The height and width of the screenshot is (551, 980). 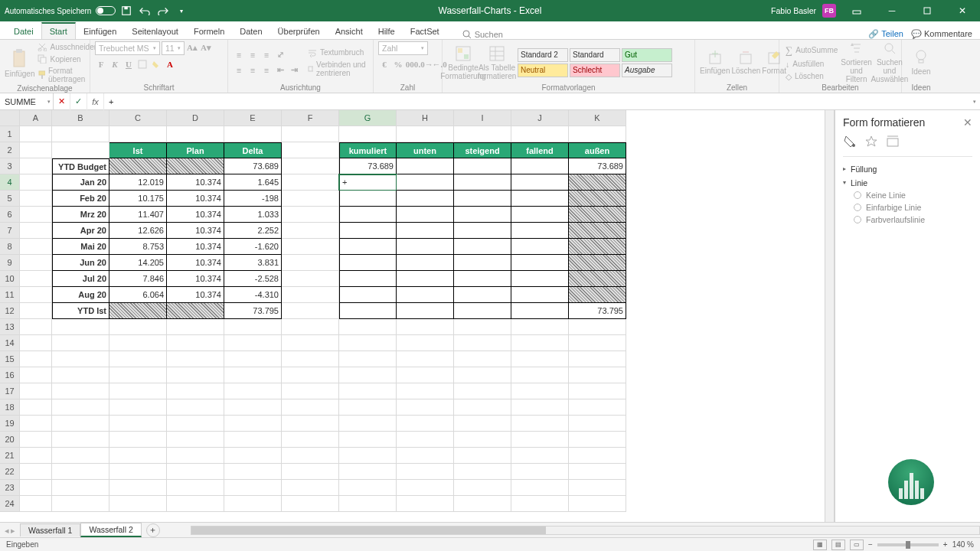 I want to click on tab-ansicht: Ansicht, so click(x=349, y=31).